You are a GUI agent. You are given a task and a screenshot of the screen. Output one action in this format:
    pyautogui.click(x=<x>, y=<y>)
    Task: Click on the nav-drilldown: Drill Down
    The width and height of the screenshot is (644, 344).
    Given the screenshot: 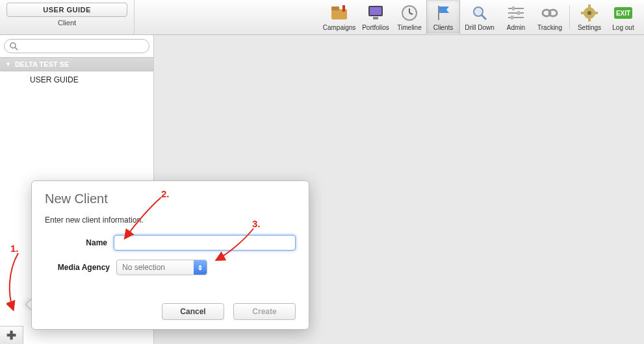 What is the action you would take?
    pyautogui.click(x=480, y=17)
    